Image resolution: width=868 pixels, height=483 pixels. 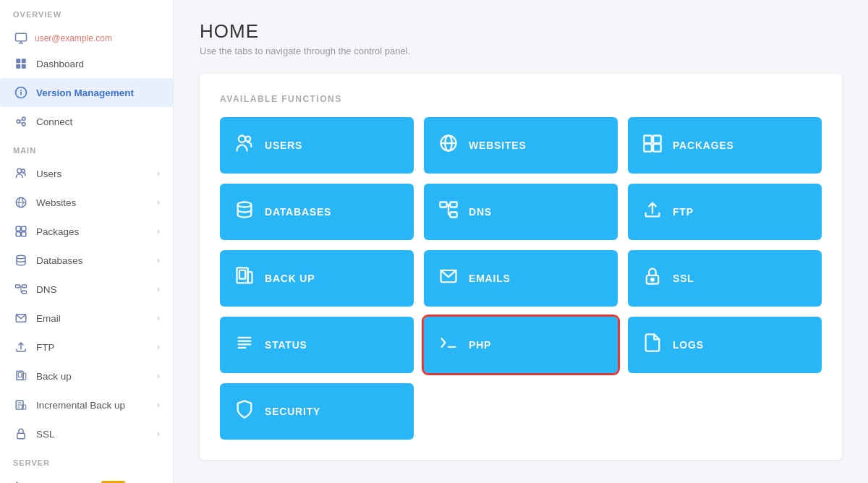 What do you see at coordinates (317, 145) in the screenshot?
I see `users-function-button: USERS` at bounding box center [317, 145].